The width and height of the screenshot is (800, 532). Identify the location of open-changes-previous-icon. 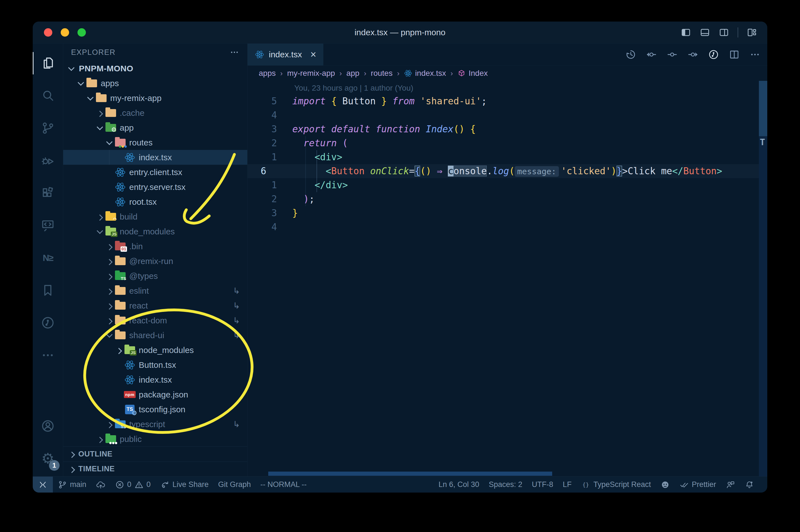
(651, 54).